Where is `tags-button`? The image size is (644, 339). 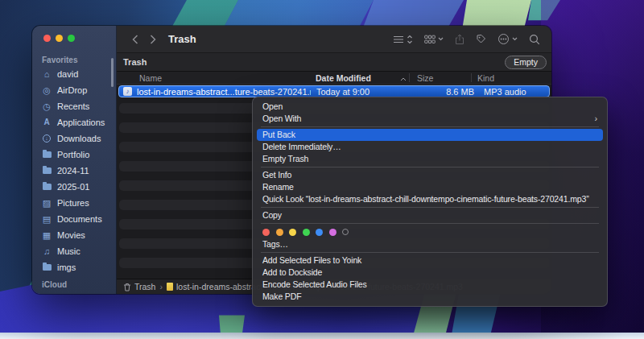 tags-button is located at coordinates (481, 39).